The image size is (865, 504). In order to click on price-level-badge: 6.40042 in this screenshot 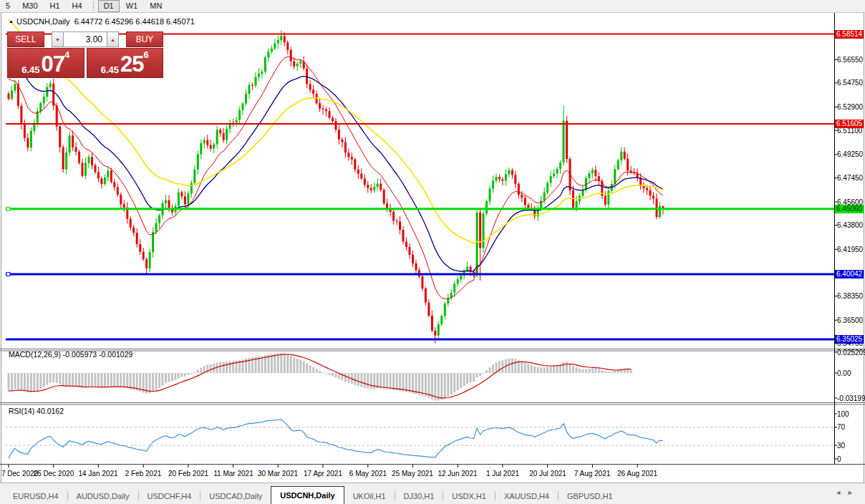, I will do `click(849, 274)`.